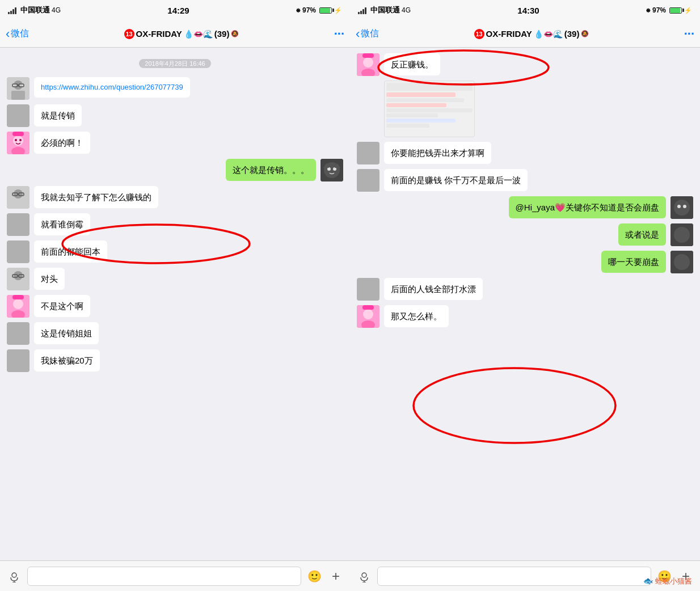 This screenshot has width=700, height=591. I want to click on bluetooth-icon-right: ⎈, so click(648, 10).